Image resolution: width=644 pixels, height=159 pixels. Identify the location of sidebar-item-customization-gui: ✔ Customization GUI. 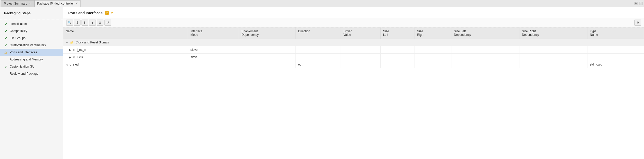
(32, 67).